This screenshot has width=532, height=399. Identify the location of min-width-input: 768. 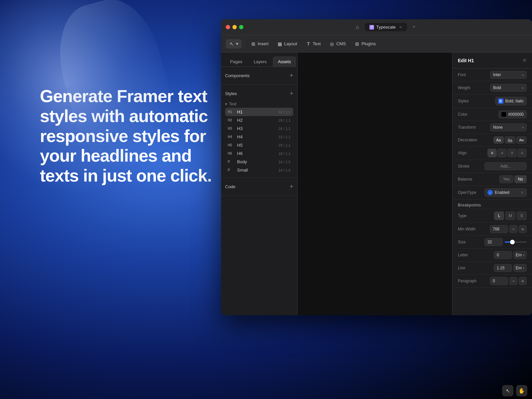
(499, 229).